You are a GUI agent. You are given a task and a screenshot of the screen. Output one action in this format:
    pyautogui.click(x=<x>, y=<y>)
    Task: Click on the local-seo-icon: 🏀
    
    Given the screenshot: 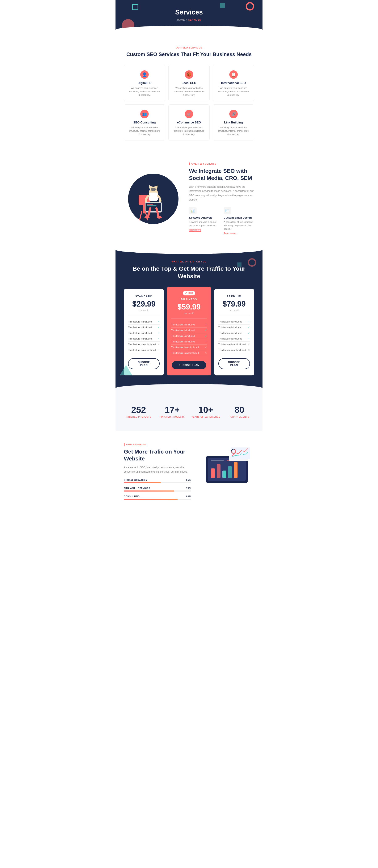 What is the action you would take?
    pyautogui.click(x=189, y=75)
    